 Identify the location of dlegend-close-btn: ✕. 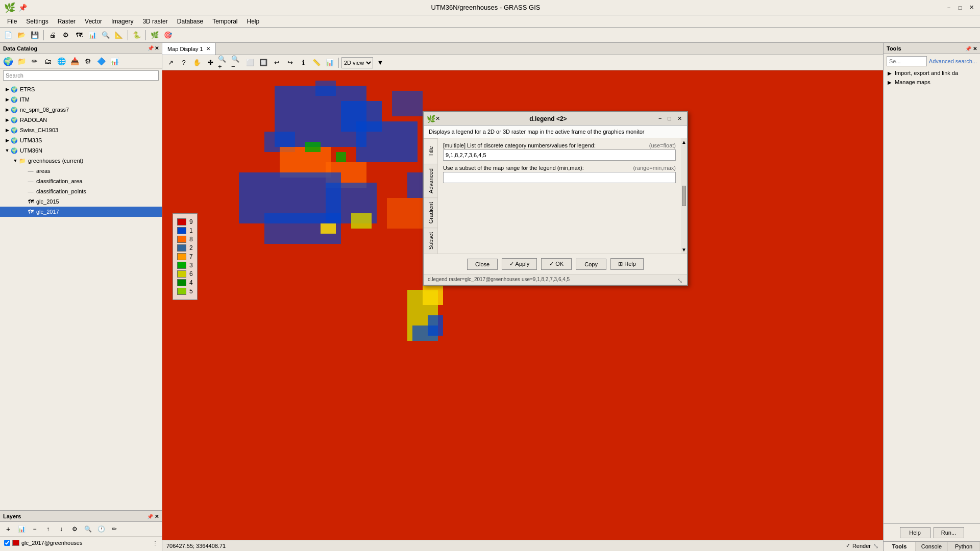
(680, 118).